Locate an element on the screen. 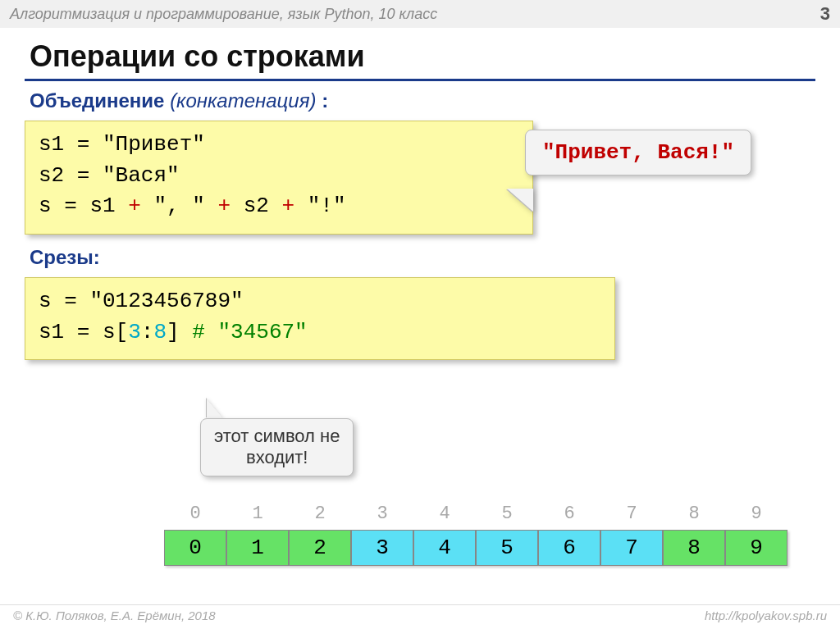 The width and height of the screenshot is (840, 629). table-cell: 0 is located at coordinates (195, 548).